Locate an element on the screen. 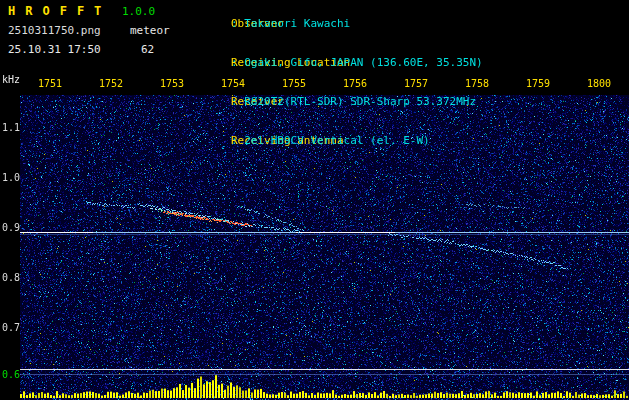 The width and height of the screenshot is (629, 400). time-tick-label: 1752 is located at coordinates (111, 84).